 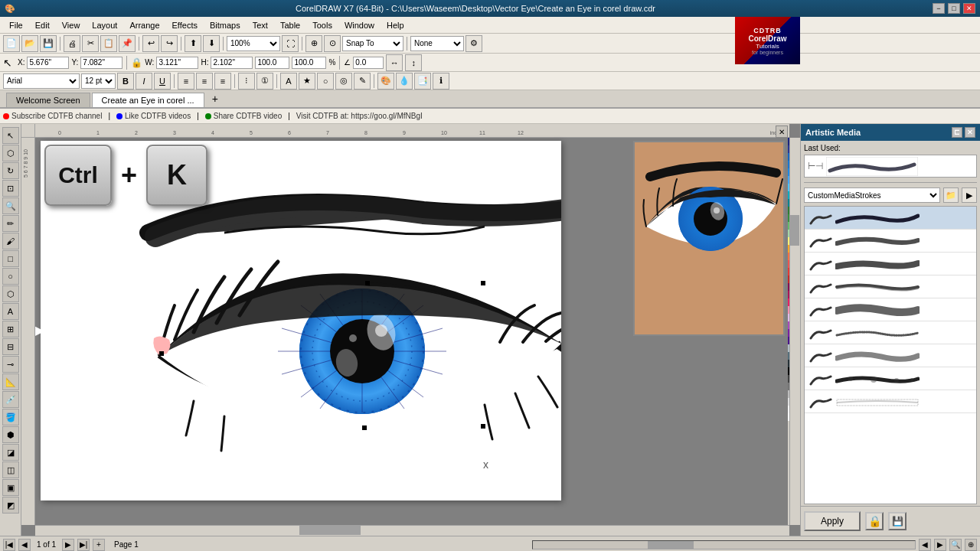 I want to click on add-tab-button: +, so click(x=215, y=99).